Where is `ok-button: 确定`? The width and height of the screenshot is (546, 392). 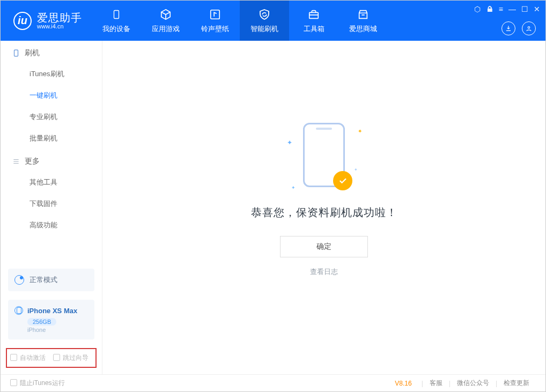
ok-button: 确定 is located at coordinates (324, 247).